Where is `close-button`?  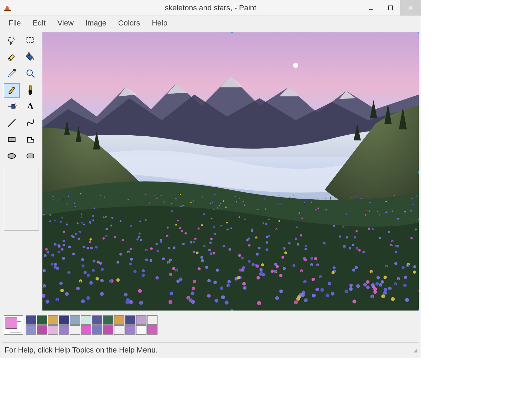
close-button is located at coordinates (410, 8).